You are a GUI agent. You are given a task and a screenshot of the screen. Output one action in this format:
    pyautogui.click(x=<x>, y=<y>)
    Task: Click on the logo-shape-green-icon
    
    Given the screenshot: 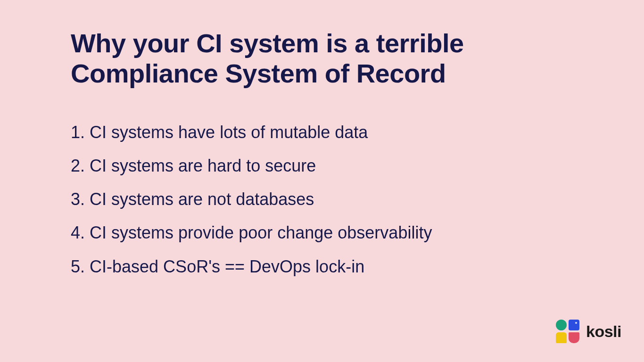 What is the action you would take?
    pyautogui.click(x=561, y=325)
    